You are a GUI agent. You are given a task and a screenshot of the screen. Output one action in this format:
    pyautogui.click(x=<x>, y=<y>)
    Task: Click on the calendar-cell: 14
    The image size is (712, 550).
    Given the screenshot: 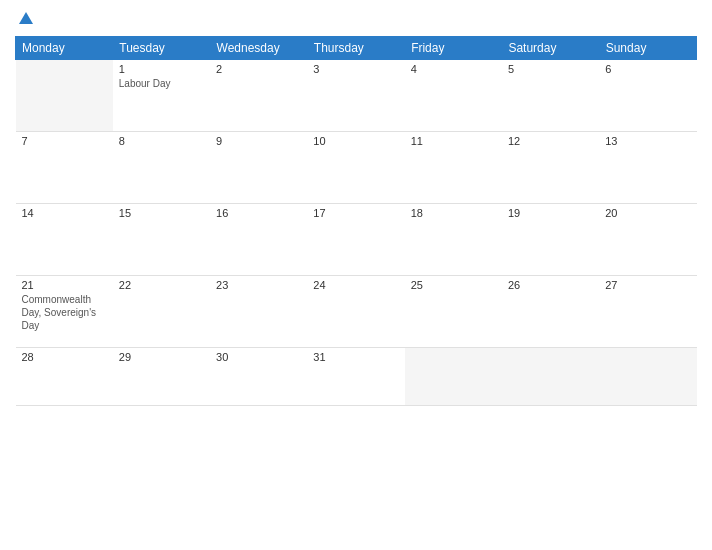 What is the action you would take?
    pyautogui.click(x=64, y=240)
    